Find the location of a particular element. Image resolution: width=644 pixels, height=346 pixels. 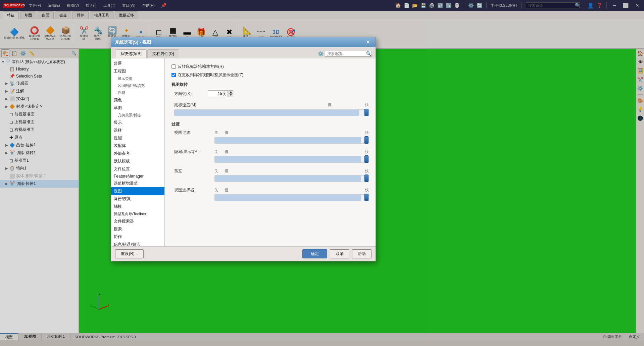

dlg-item-perf-drawing: 性能 is located at coordinates (138, 93).